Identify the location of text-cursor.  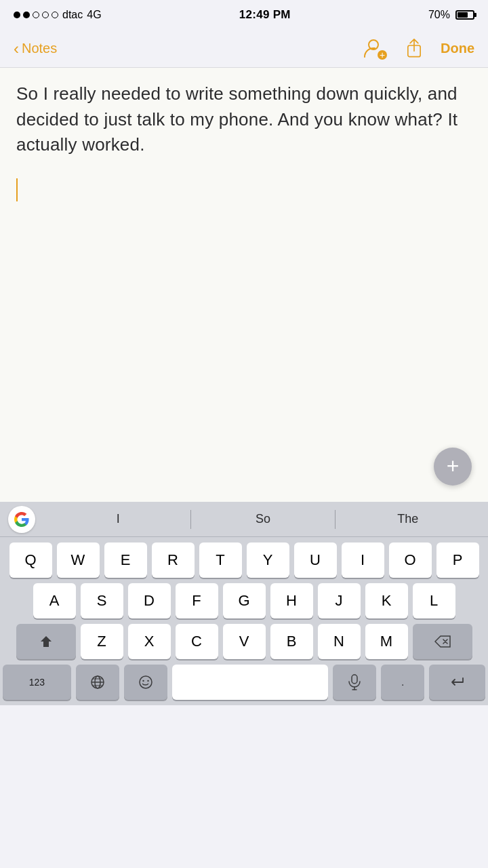
(17, 190).